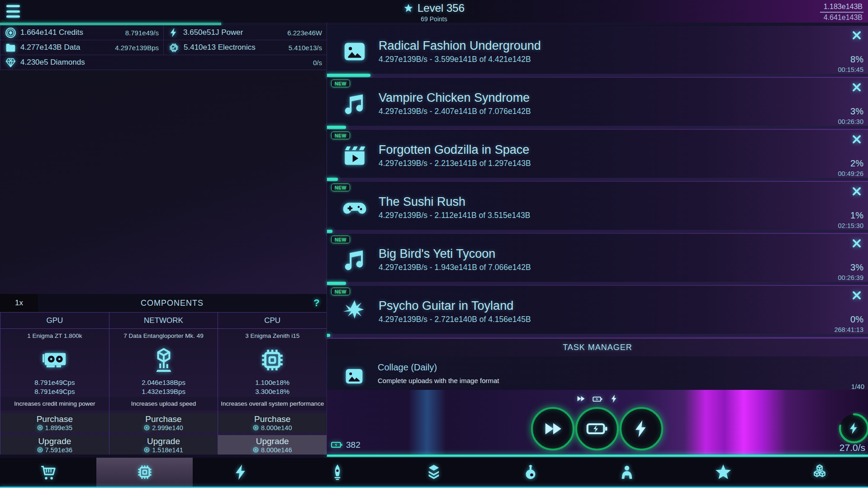  I want to click on nav-item-flask, so click(530, 472).